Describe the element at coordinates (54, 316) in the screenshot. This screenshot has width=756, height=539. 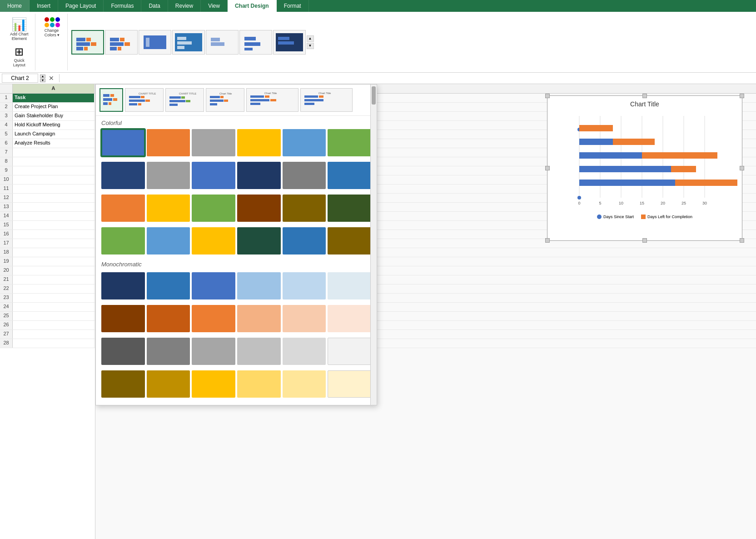
I see `cell-a25` at that location.